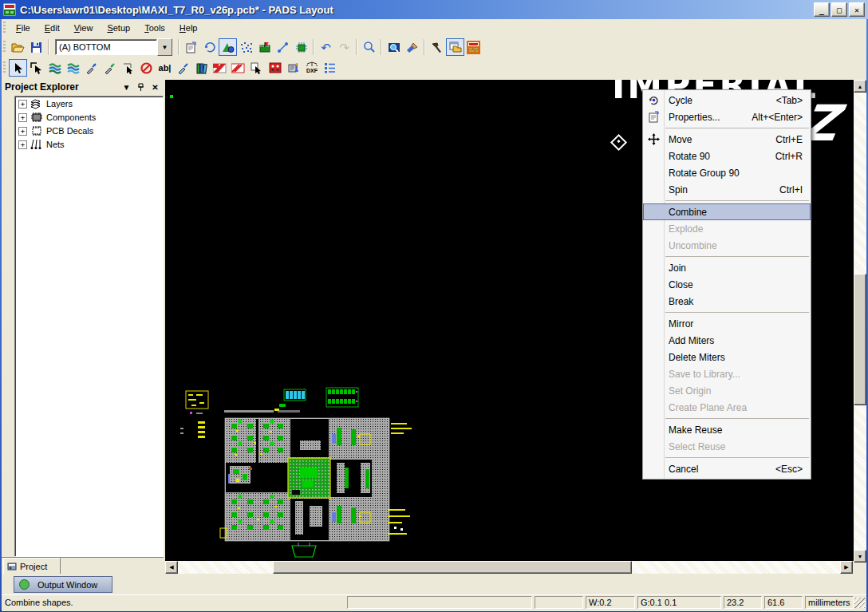  I want to click on tree-item-nets: + Nets, so click(91, 144).